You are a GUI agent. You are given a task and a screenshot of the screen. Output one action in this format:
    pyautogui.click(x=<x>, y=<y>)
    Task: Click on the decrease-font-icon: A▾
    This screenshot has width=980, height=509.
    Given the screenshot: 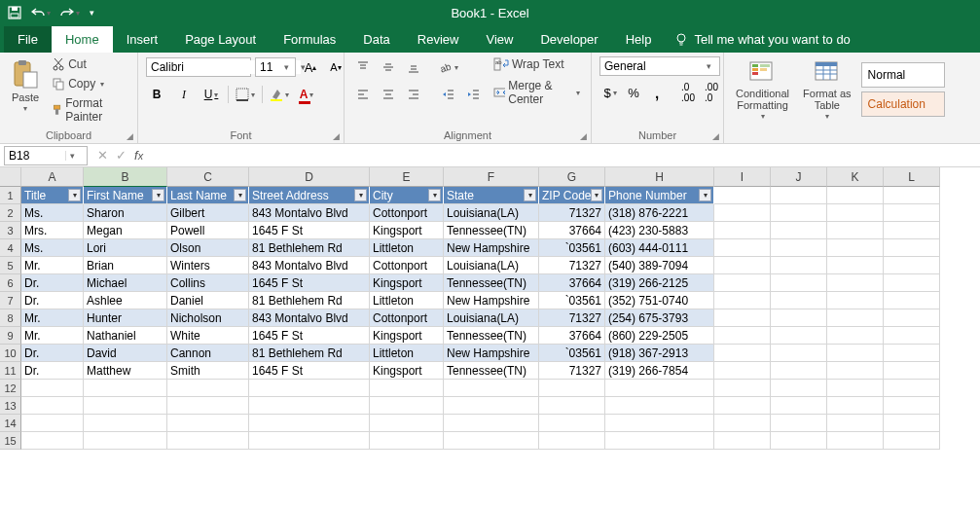 What is the action you would take?
    pyautogui.click(x=336, y=67)
    